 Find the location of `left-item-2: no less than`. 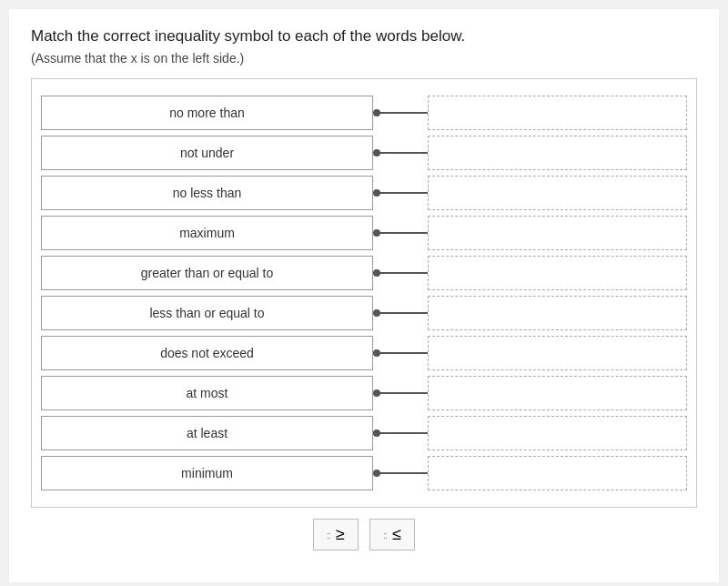

left-item-2: no less than is located at coordinates (207, 193).